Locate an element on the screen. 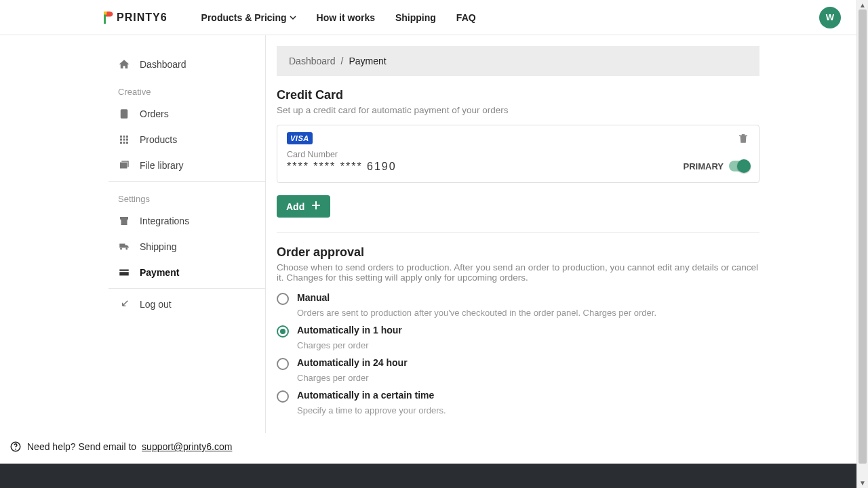  brand-name: PRINTY6 is located at coordinates (142, 18).